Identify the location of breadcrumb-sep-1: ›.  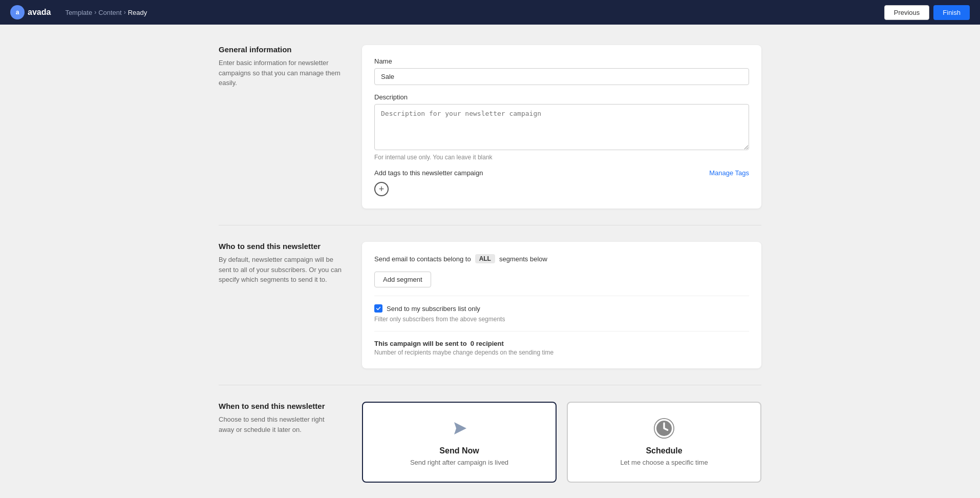
(95, 12).